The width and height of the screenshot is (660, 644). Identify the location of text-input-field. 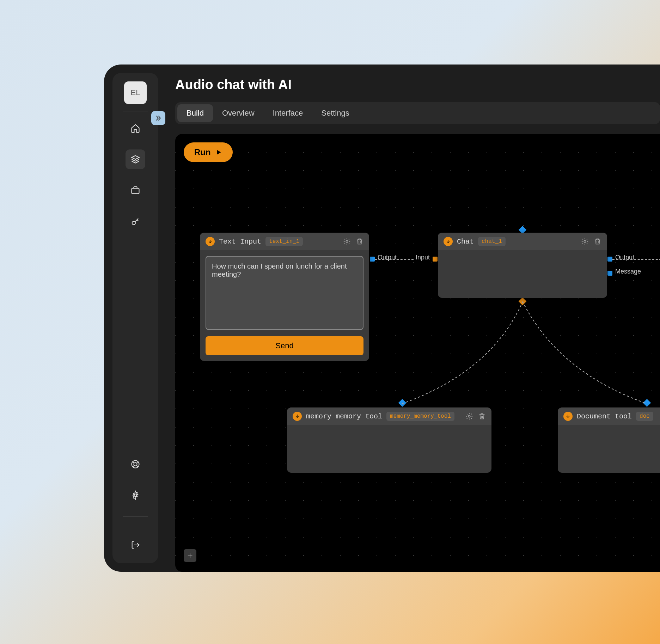
(285, 293).